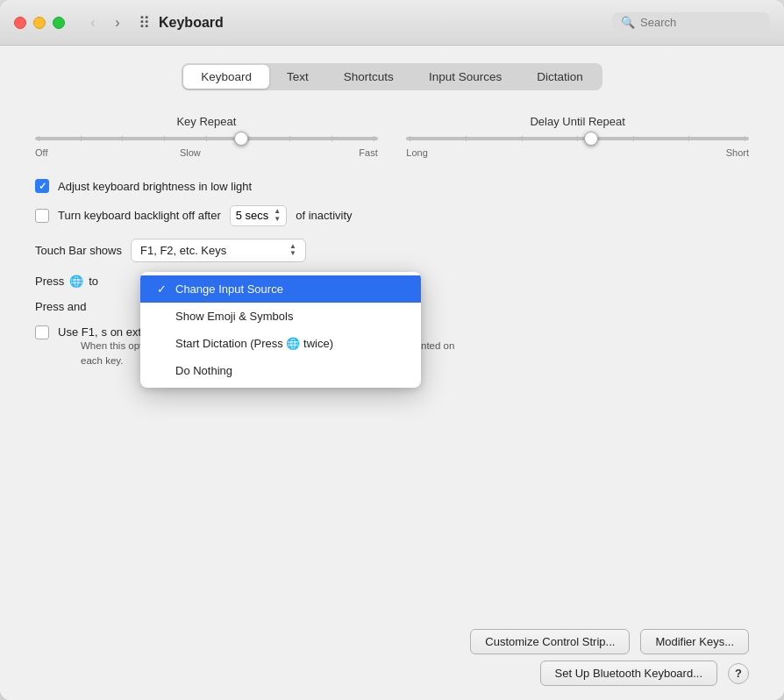 This screenshot has height=700, width=784. What do you see at coordinates (93, 23) in the screenshot?
I see `back-arrow: ‹` at bounding box center [93, 23].